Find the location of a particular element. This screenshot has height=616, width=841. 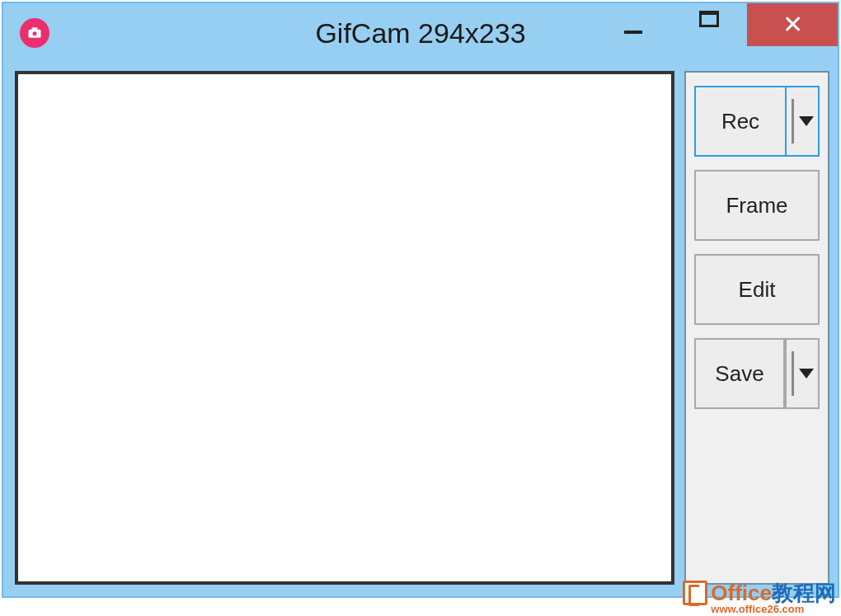

rec-button: Rec is located at coordinates (740, 121).